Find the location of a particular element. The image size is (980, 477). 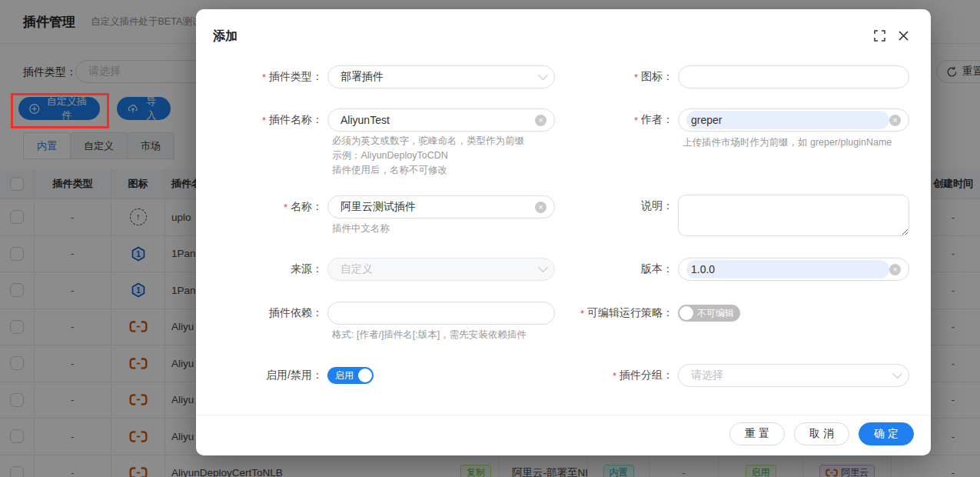

author-label: 作者： is located at coordinates (657, 120).